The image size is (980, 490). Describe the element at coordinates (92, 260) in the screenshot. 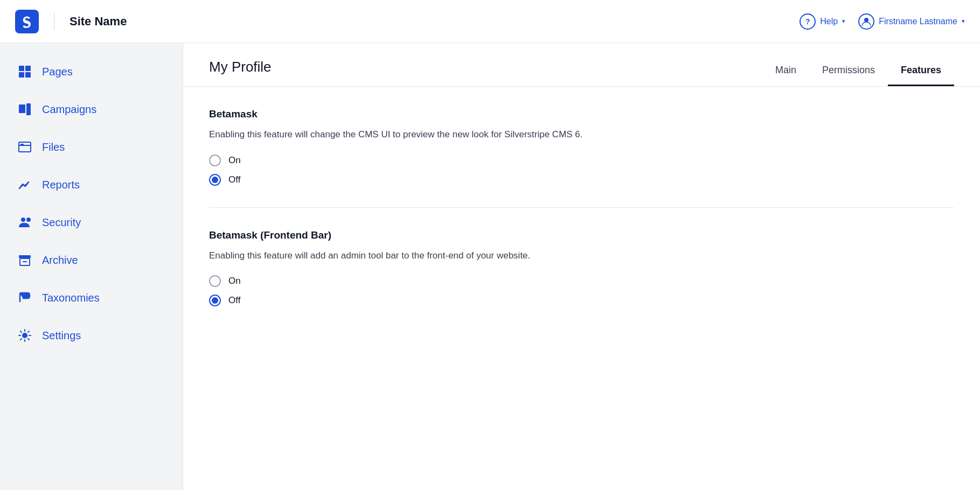

I see `sidebar-item-archive: Archive` at that location.